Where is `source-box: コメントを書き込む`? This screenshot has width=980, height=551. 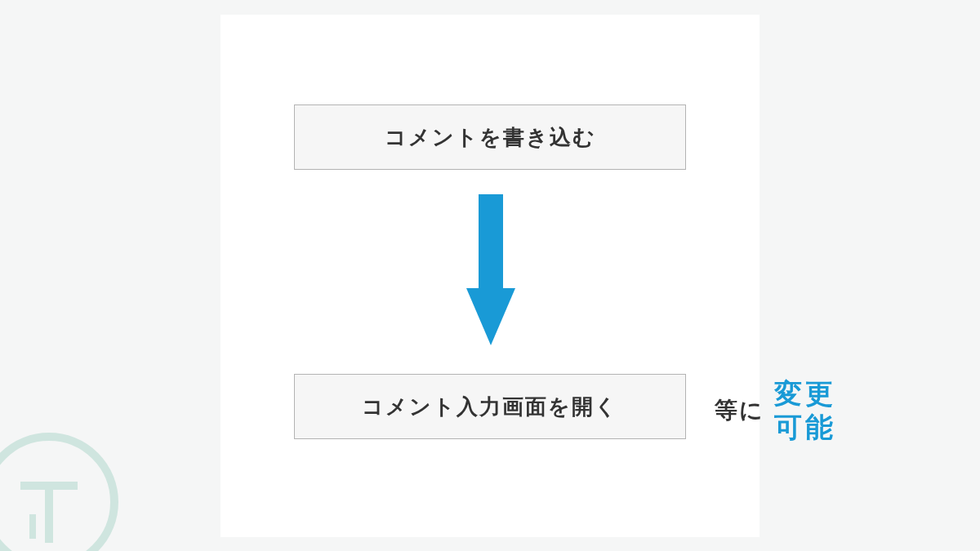 source-box: コメントを書き込む is located at coordinates (490, 137).